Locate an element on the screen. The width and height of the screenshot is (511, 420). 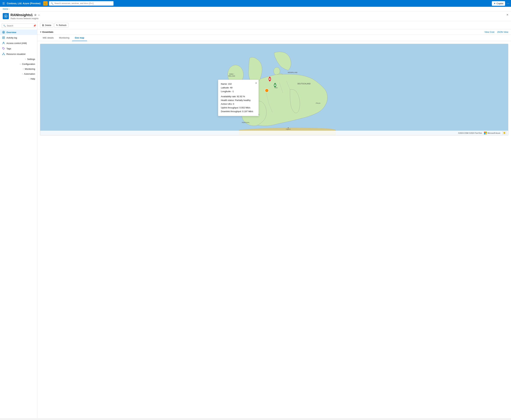
favorite-star-icon: ☆ is located at coordinates (35, 15).